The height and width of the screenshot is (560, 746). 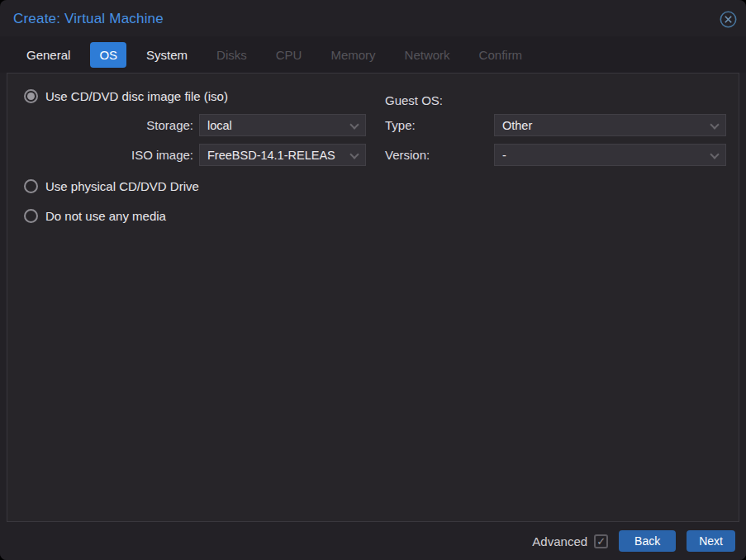 I want to click on tab-disks: Disks, so click(x=231, y=55).